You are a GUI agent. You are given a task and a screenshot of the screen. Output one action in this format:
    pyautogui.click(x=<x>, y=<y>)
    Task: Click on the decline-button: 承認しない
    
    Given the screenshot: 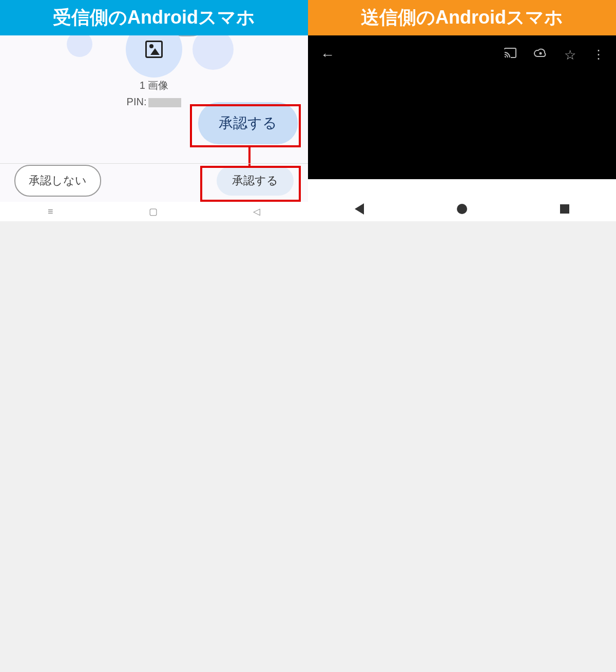 What is the action you would take?
    pyautogui.click(x=57, y=181)
    